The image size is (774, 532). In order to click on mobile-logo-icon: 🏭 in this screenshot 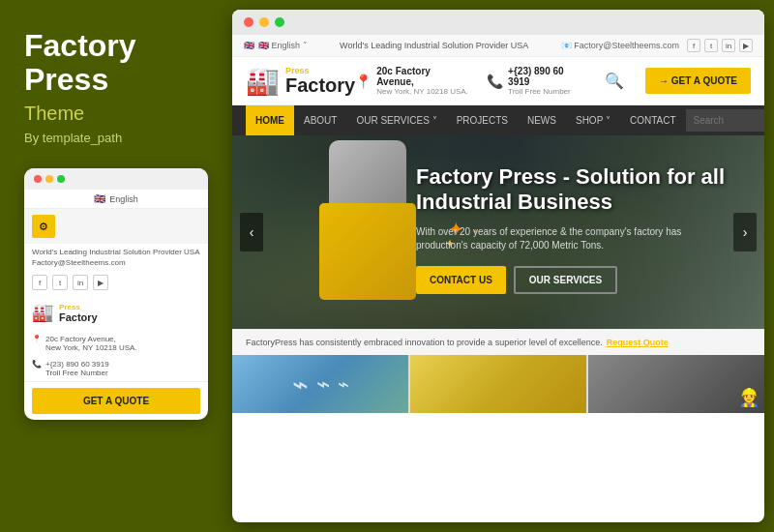, I will do `click(43, 312)`.